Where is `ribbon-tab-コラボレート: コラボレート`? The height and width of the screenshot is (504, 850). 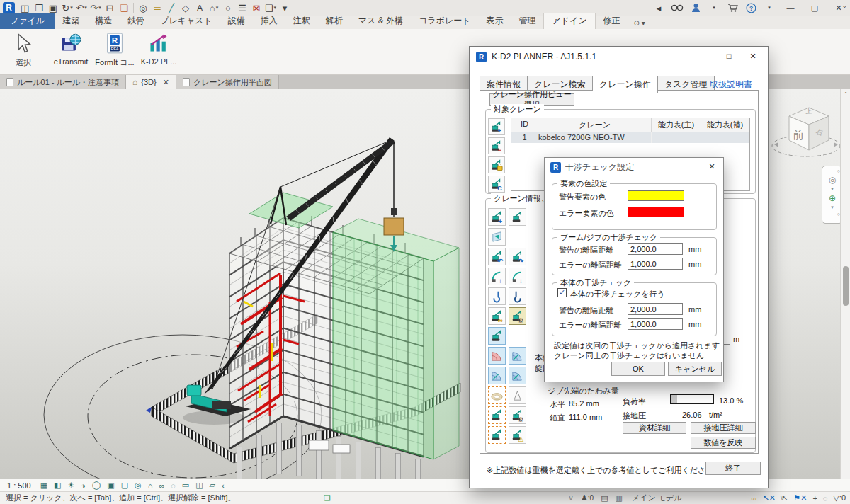
ribbon-tab-コラボレート: コラボレート is located at coordinates (445, 21).